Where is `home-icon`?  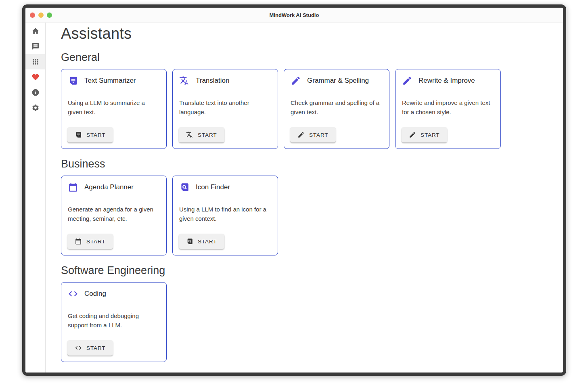 home-icon is located at coordinates (36, 31).